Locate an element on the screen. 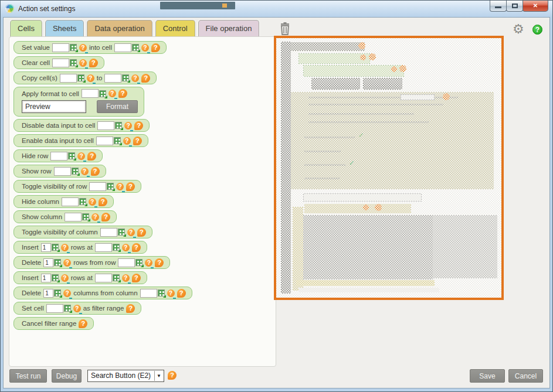 This screenshot has width=553, height=392. action-block: Delete1?rows from row?? is located at coordinates (91, 263).